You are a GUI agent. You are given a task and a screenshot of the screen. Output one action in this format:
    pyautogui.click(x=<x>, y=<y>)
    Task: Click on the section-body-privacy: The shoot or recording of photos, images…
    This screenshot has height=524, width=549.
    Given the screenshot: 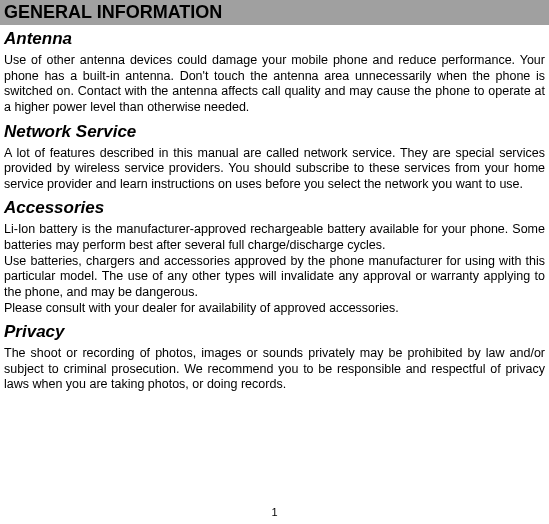 What is the action you would take?
    pyautogui.click(x=274, y=370)
    